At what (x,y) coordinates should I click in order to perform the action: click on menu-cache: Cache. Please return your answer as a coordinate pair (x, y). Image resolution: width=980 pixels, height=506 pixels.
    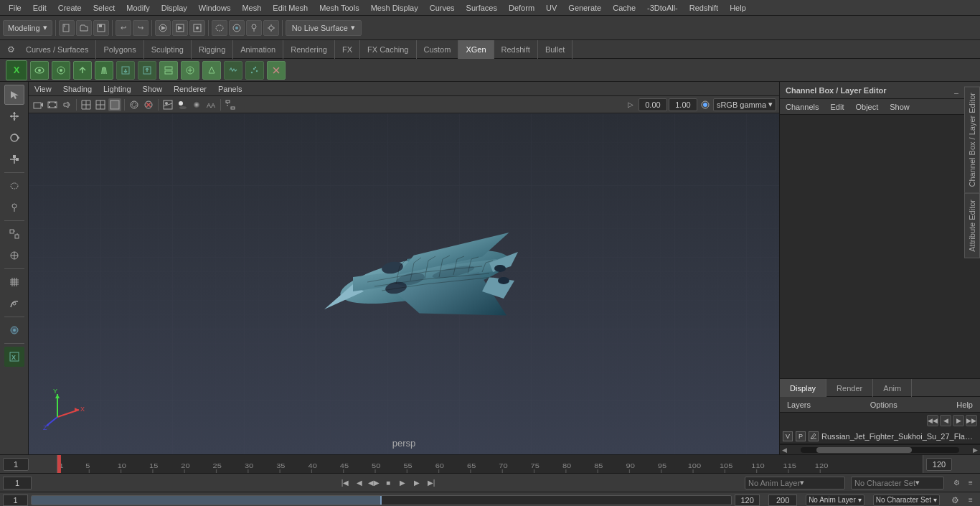
    Looking at the image, I should click on (624, 8).